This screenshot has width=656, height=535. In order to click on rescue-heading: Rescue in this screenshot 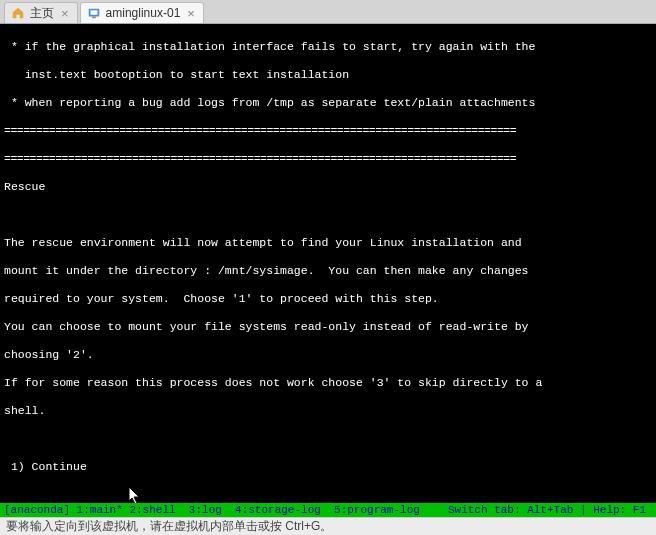, I will do `click(328, 187)`.